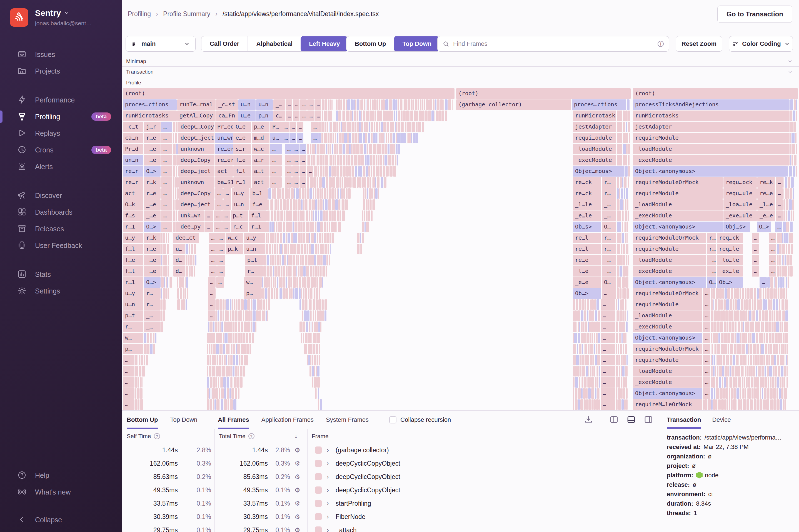 The image size is (799, 532). What do you see at coordinates (143, 436) in the screenshot?
I see `column-self-time: Self Time?` at bounding box center [143, 436].